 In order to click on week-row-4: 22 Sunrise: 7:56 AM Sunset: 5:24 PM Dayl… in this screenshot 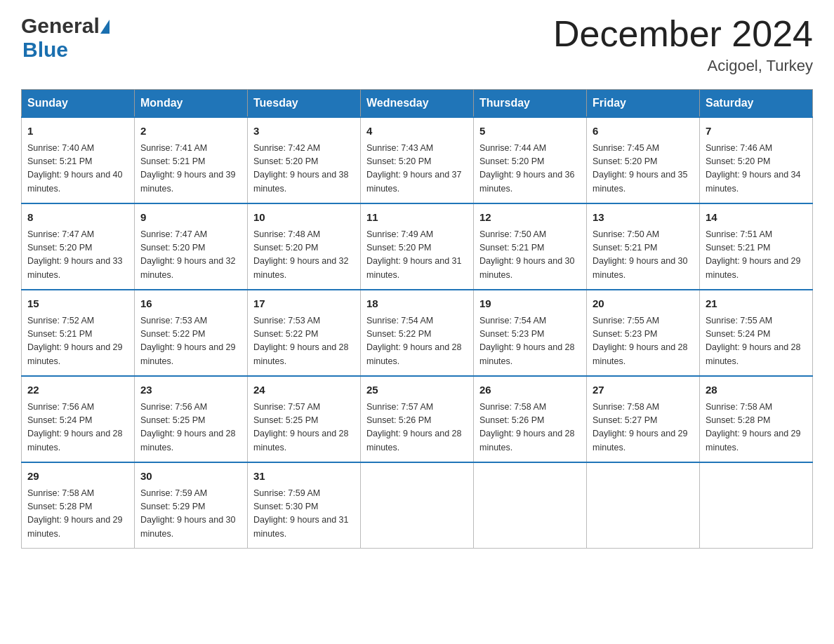, I will do `click(417, 420)`.